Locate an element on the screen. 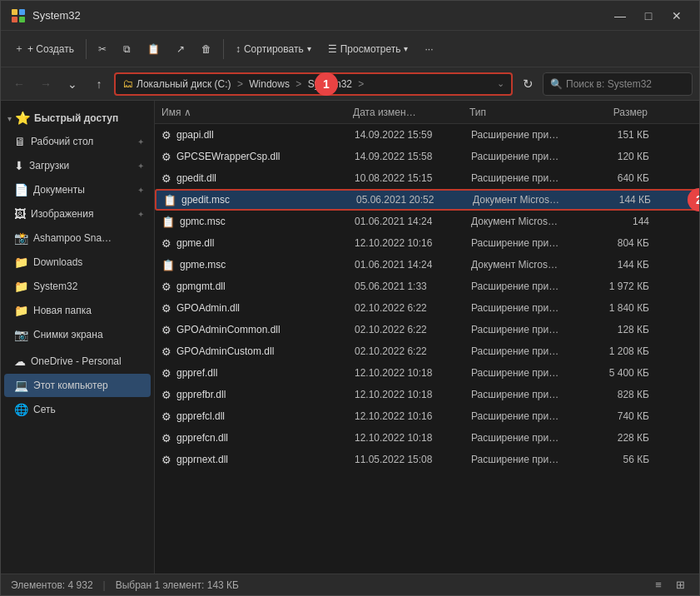 The height and width of the screenshot is (596, 700). sidebar-item-downloads: ⬇ Загрузки ✦ is located at coordinates (77, 166).